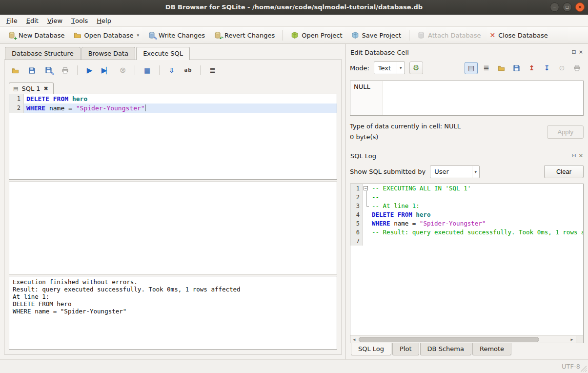 The width and height of the screenshot is (588, 373). I want to click on open-file-icon, so click(502, 68).